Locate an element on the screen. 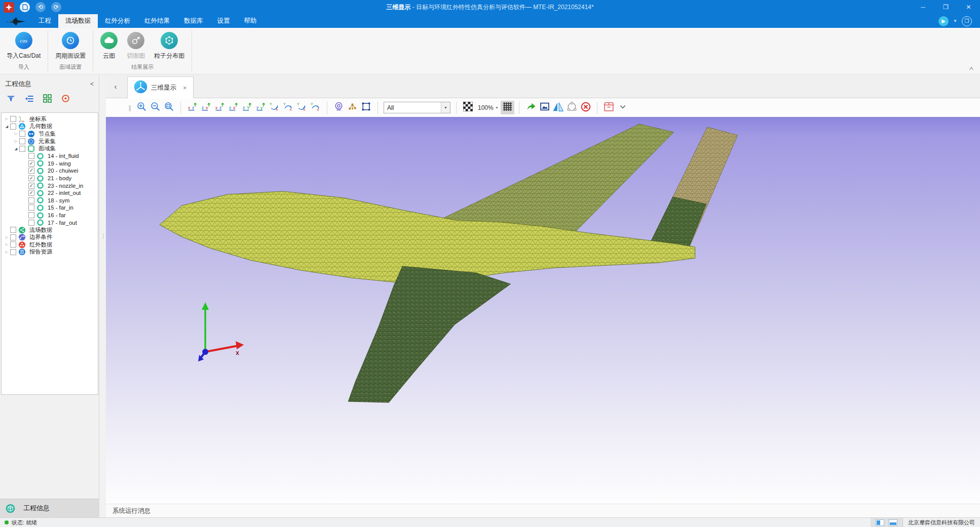 This screenshot has width=980, height=527. tree-item-label: 20 - chuiwei is located at coordinates (63, 171).